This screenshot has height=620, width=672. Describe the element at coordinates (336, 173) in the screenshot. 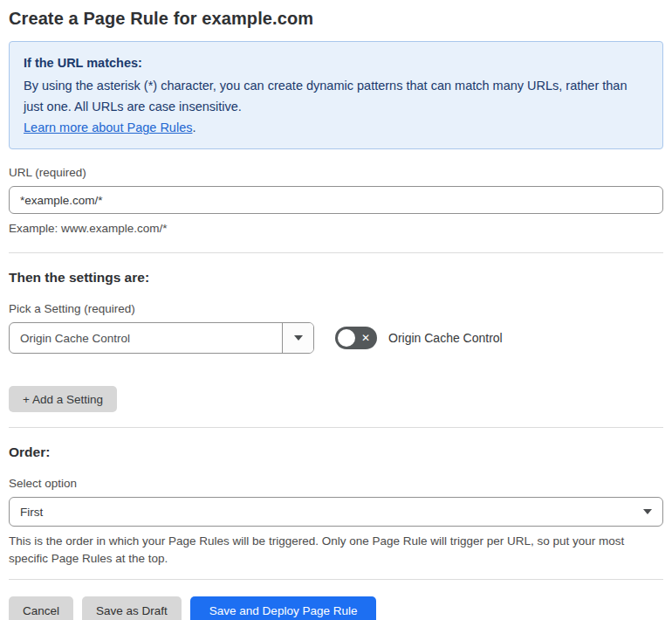

I see `url-field-label: URL (required)` at that location.